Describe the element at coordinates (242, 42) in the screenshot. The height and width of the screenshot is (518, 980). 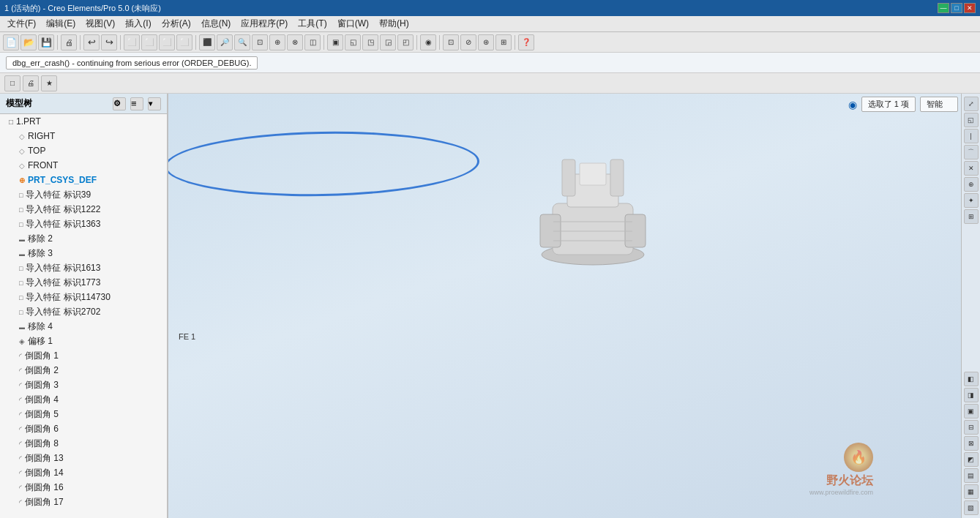
I see `tb-btn-g: 🔍` at that location.